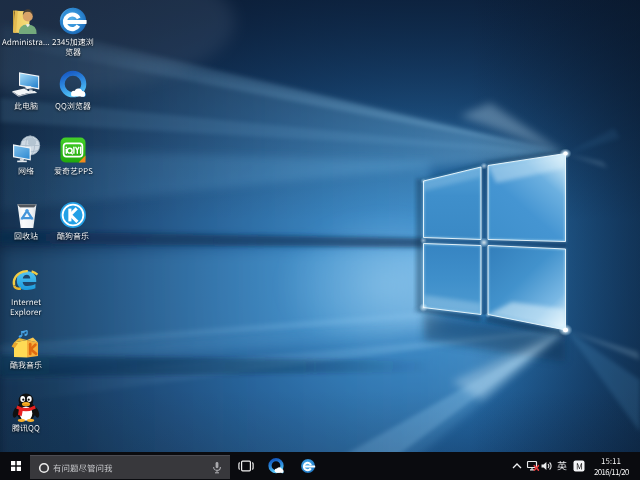 The image size is (640, 480). I want to click on desktop-icon-iqiyi-pps, so click(73, 156).